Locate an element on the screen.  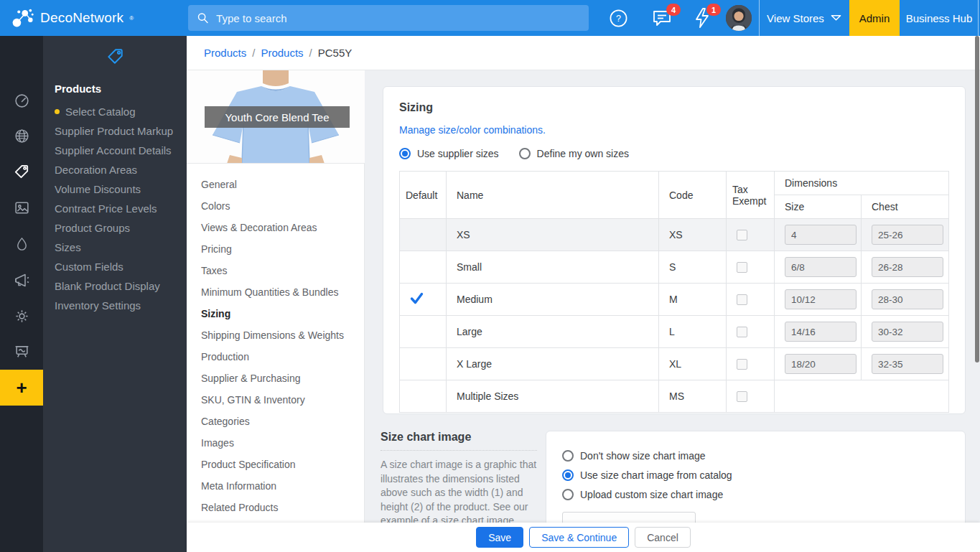
view-stores-label: View Stores is located at coordinates (795, 19).